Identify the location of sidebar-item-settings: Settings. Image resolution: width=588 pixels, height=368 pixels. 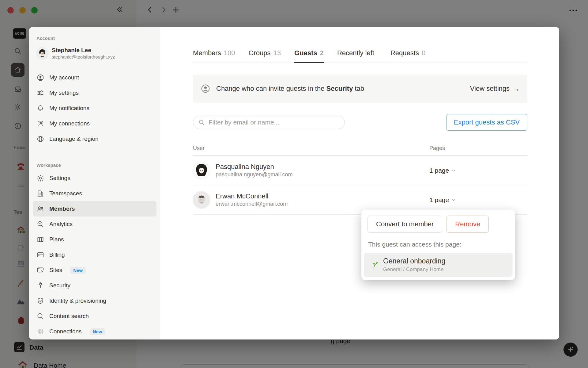
(95, 178).